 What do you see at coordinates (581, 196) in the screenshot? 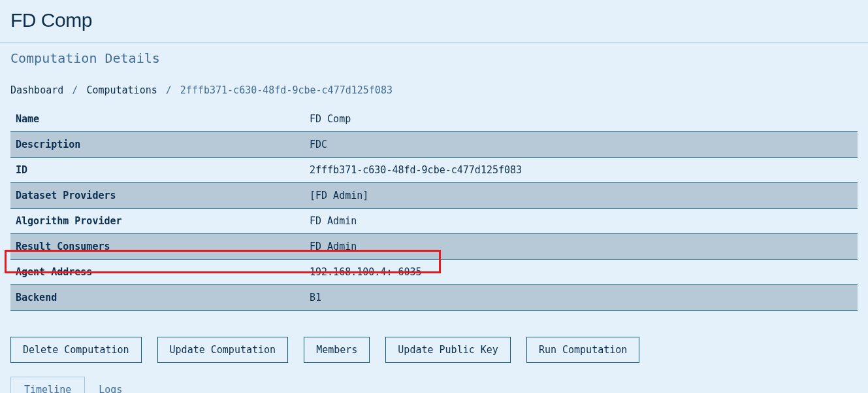
I see `detail-value-dataset-providers: [FD Admin]` at bounding box center [581, 196].